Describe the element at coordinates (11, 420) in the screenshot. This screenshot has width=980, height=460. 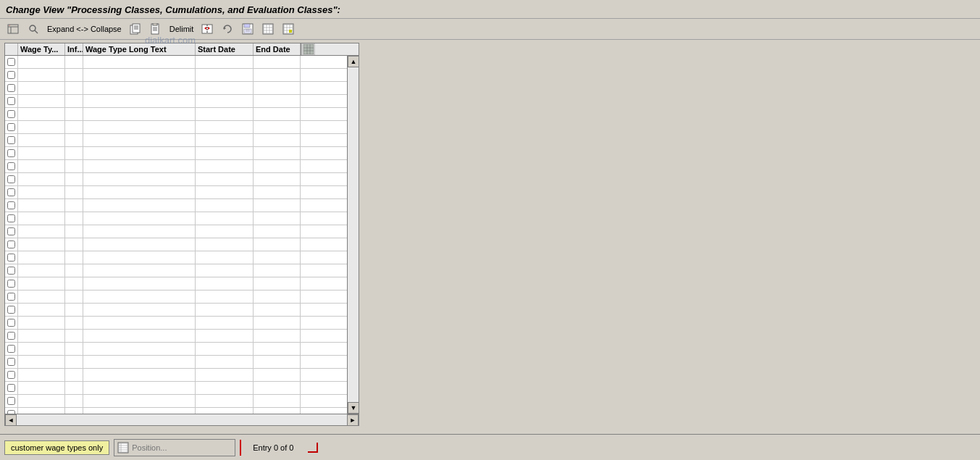
I see `scroll-left-button: ◄` at that location.